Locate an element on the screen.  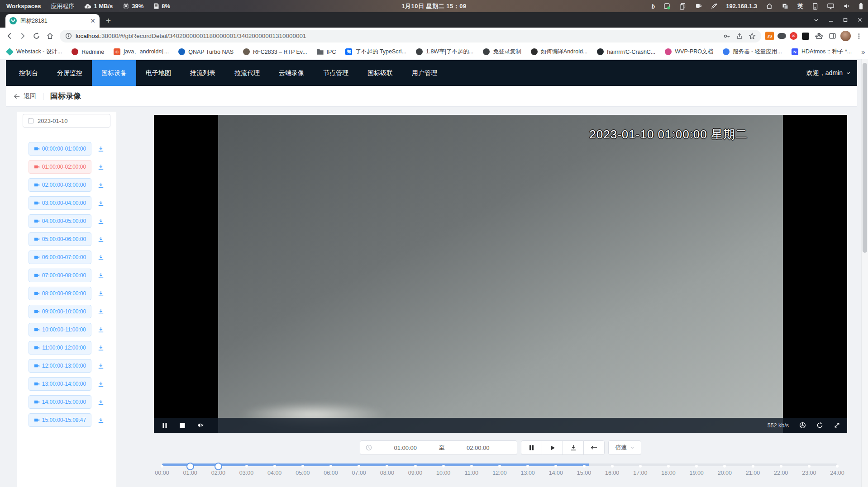
bookmark-star-icon is located at coordinates (752, 36).